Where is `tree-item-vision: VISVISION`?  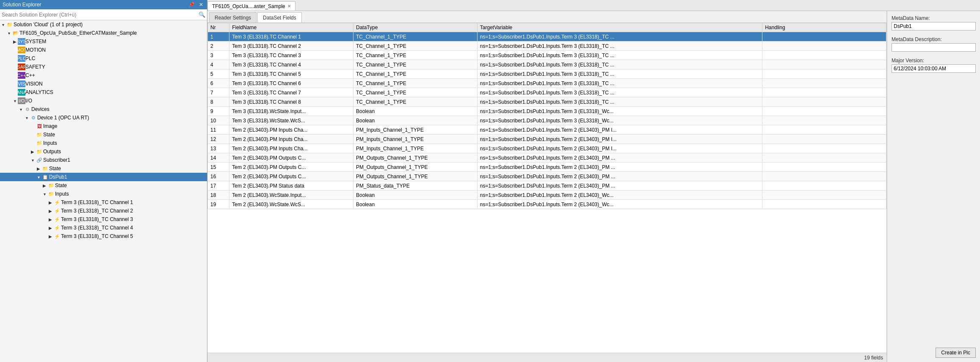
tree-item-vision: VISVISION is located at coordinates (103, 84).